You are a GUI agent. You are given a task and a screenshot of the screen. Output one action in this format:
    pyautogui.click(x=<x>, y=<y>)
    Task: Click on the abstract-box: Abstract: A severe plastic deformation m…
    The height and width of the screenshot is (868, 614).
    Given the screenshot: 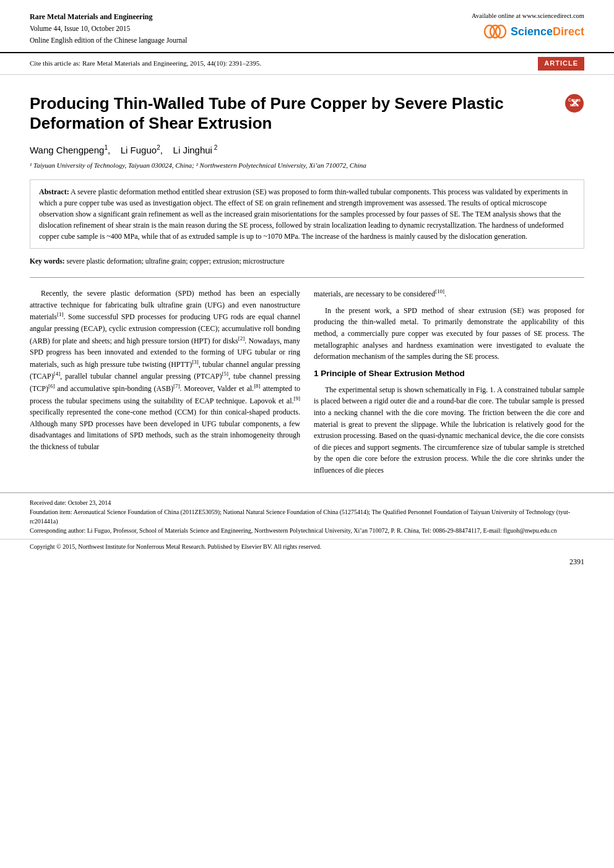 What is the action you would take?
    pyautogui.click(x=307, y=214)
    